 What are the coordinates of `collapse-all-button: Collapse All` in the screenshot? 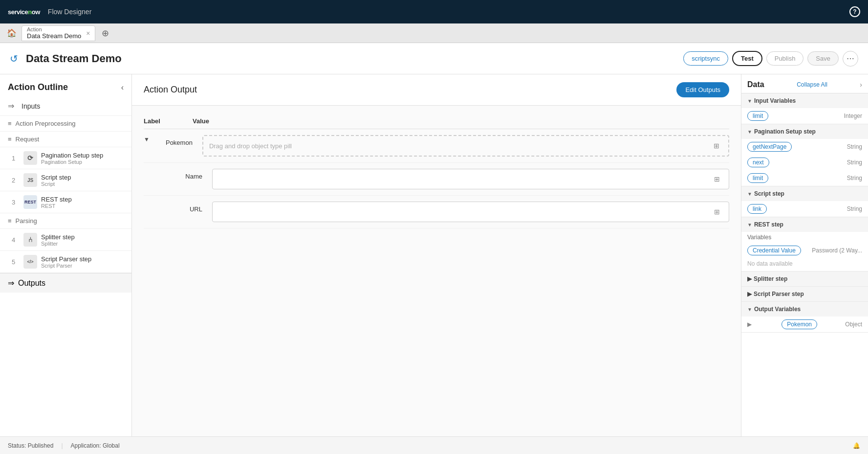 It's located at (812, 85).